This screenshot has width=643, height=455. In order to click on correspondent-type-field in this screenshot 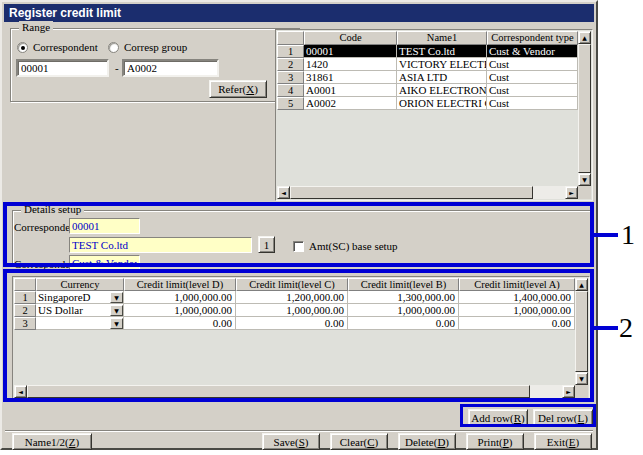, I will do `click(104, 263)`.